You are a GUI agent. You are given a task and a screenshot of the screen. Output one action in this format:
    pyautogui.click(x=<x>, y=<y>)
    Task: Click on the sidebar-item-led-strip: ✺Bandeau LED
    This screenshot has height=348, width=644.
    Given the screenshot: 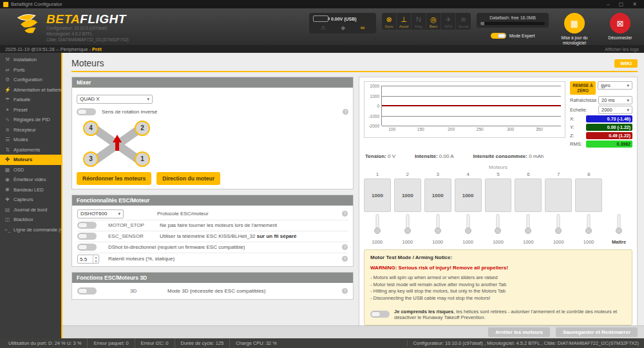 What is the action you would take?
    pyautogui.click(x=31, y=190)
    